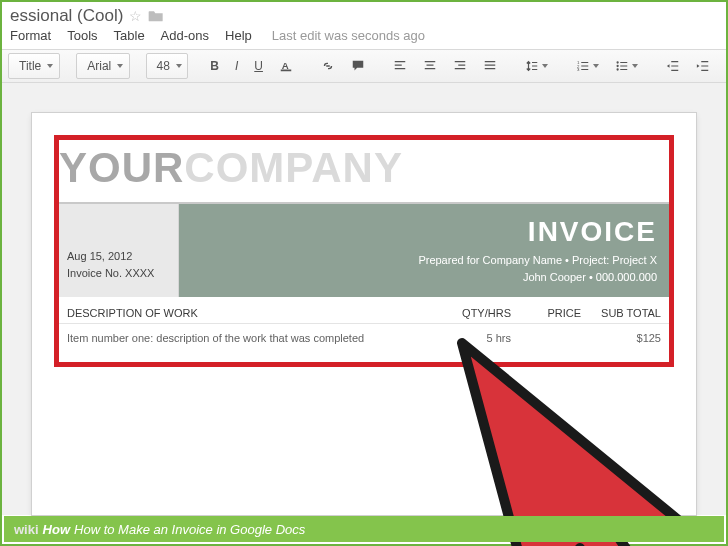 The image size is (728, 546). What do you see at coordinates (364, 66) in the screenshot?
I see `toolbar: Title Arial 48 B I U A` at bounding box center [364, 66].